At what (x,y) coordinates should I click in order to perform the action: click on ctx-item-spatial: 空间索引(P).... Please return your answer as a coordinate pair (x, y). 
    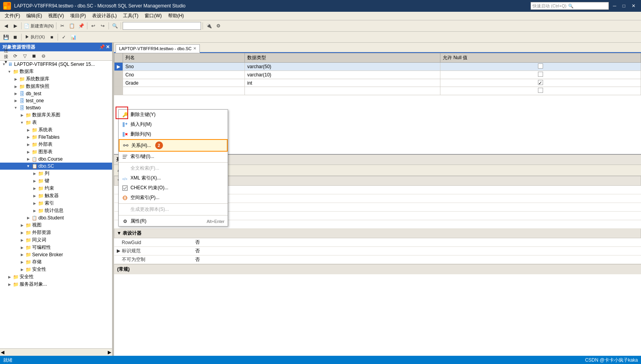
    Looking at the image, I should click on (173, 197).